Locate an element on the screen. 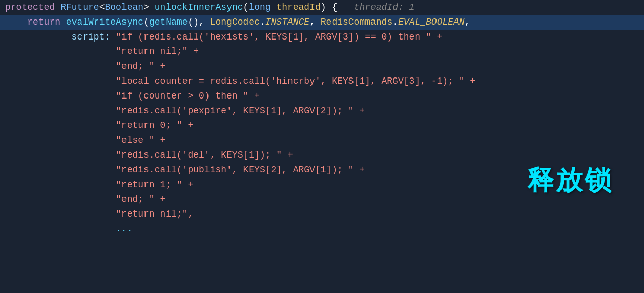 The image size is (644, 293). code-line-3: script: "if (redis.call('hexists', KEYS[… is located at coordinates (322, 37).